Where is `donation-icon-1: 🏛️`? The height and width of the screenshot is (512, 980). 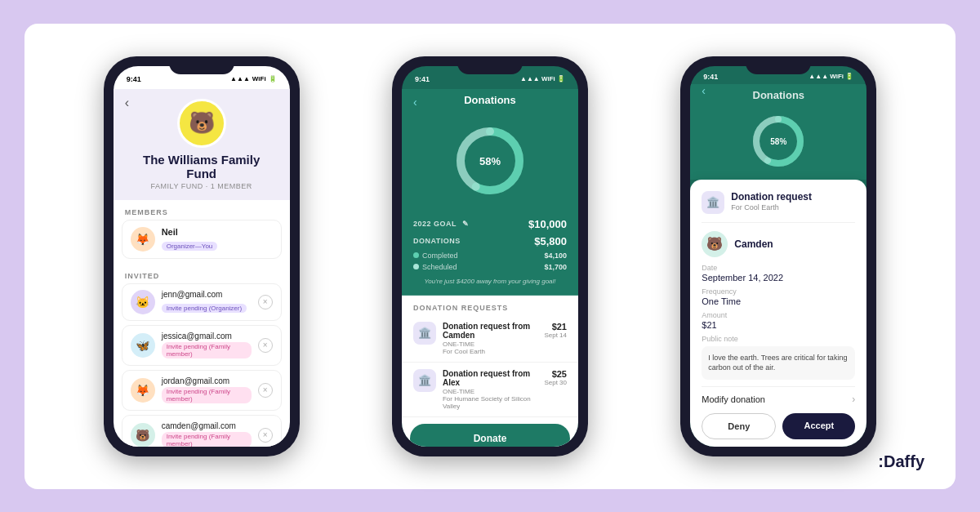 donation-icon-1: 🏛️ is located at coordinates (425, 381).